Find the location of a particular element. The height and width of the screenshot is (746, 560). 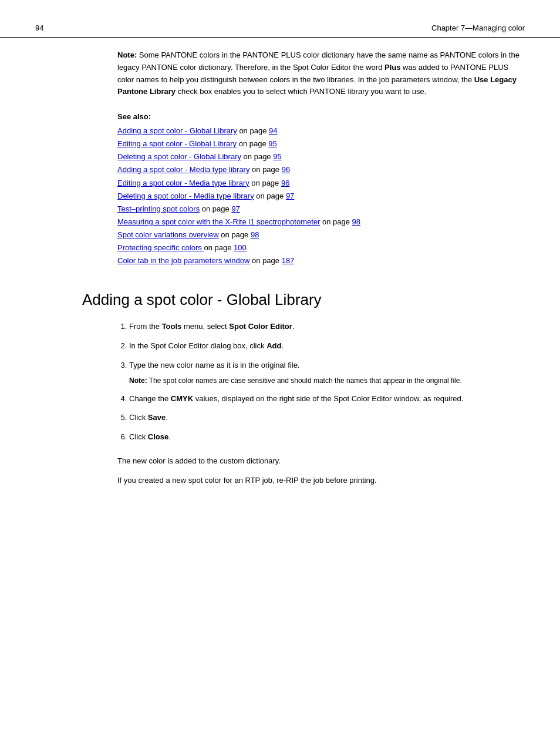

chapter-title: Chapter 7—Managing color is located at coordinates (478, 28).